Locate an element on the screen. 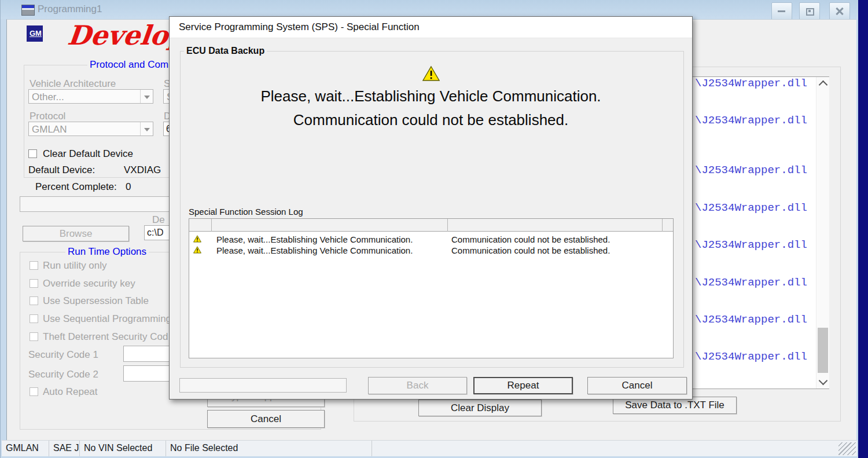  close-button is located at coordinates (840, 12).